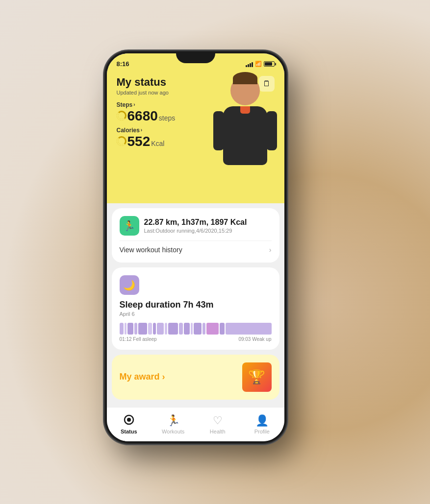 Image resolution: width=430 pixels, height=504 pixels. What do you see at coordinates (164, 377) in the screenshot?
I see `award-chevron-icon: ›` at bounding box center [164, 377].